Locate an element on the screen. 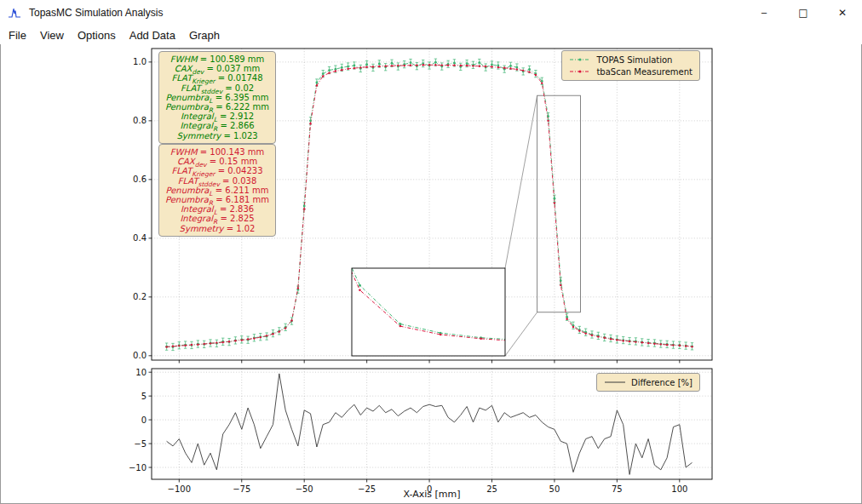  menu-item-file: File is located at coordinates (17, 36).